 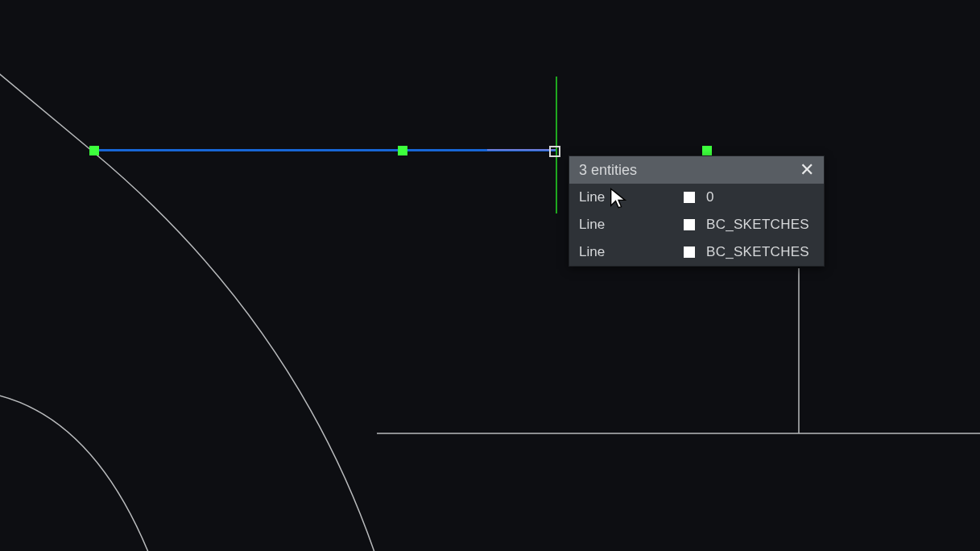 What do you see at coordinates (47, 111) in the screenshot?
I see `geometry-line` at bounding box center [47, 111].